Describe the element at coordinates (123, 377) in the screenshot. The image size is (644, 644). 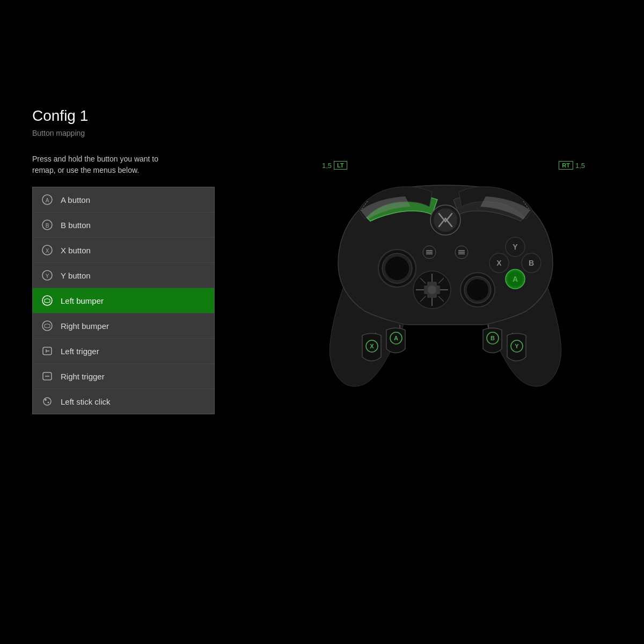
I see `right-trigger-item: Right trigger` at that location.